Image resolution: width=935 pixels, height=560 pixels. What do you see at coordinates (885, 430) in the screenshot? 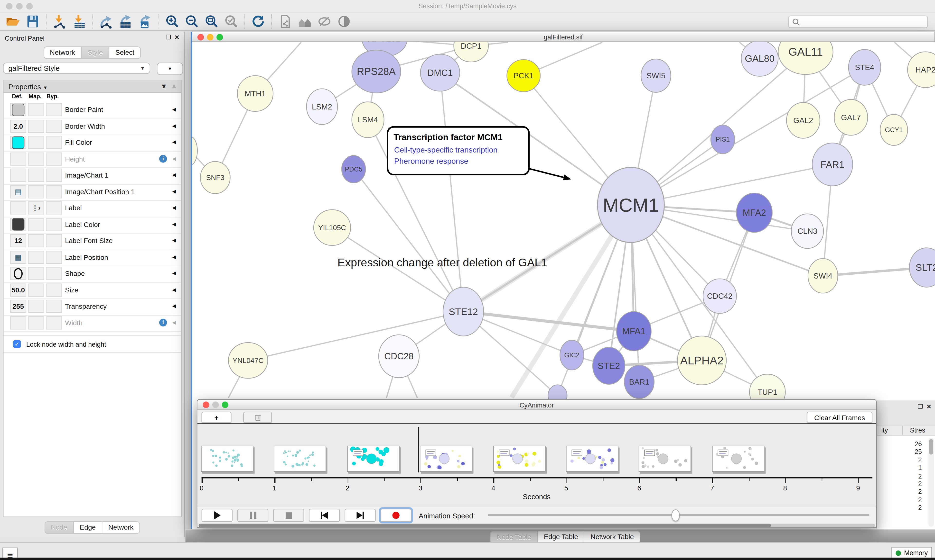
I see `column-ity: ity` at bounding box center [885, 430].